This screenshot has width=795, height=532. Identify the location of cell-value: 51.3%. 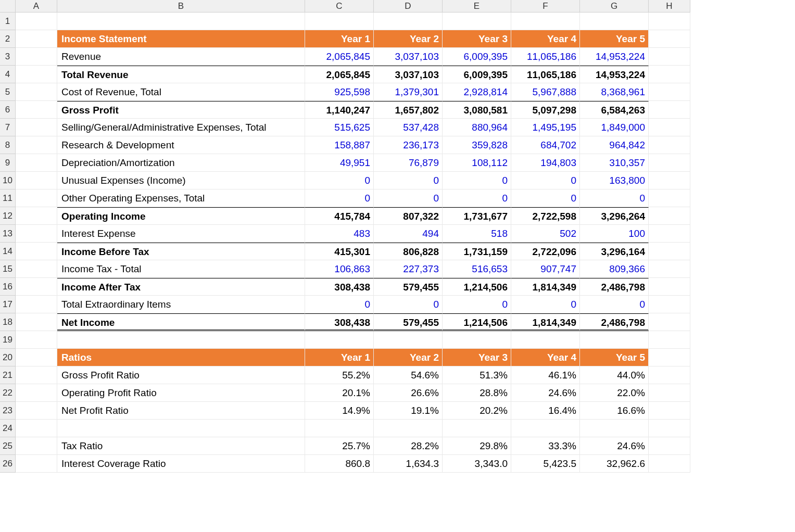
(477, 375).